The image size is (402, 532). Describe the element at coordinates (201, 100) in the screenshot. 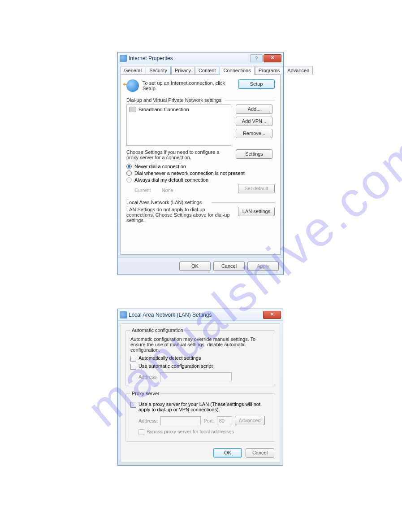

I see `dialup-section-label: Dial-up and Virtual Private Network sett…` at that location.